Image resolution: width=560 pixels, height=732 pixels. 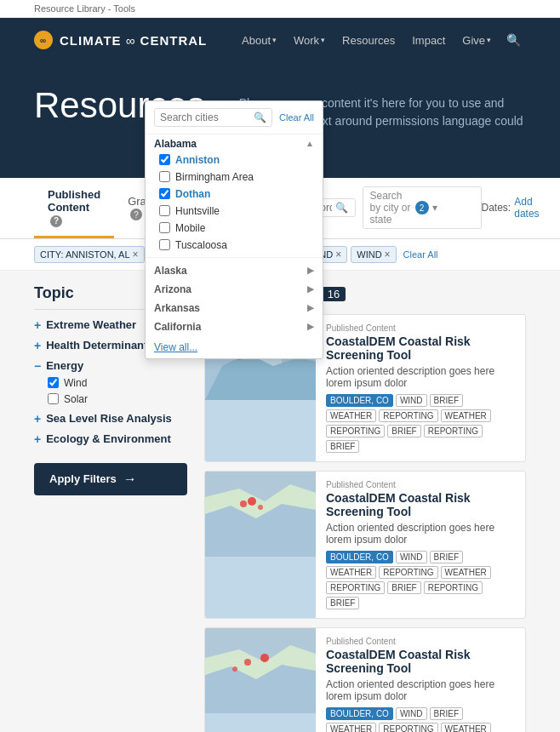 I want to click on add-dates-link: Add dates, so click(x=526, y=208).